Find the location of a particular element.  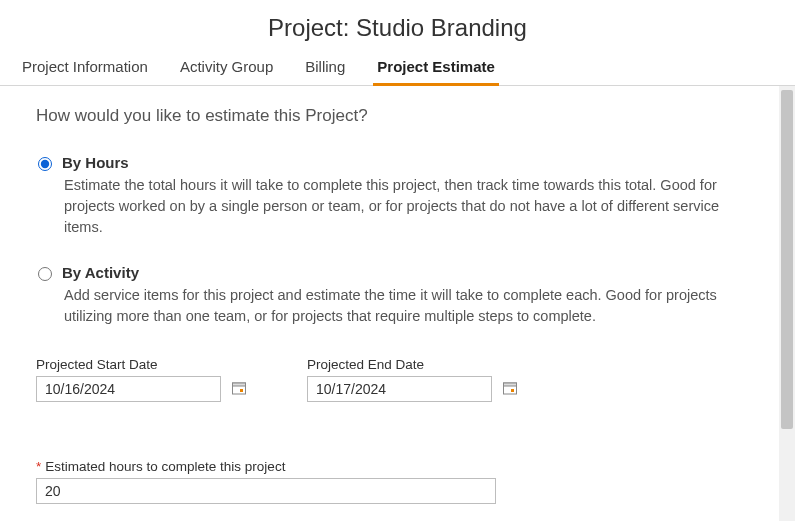

start-date-label: Projected Start Date is located at coordinates (142, 364).